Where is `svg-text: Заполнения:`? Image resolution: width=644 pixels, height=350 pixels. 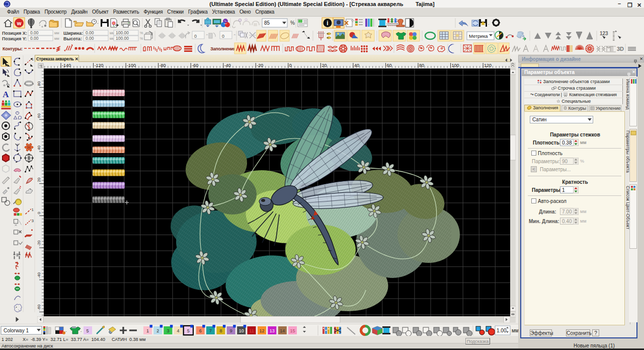
svg-text: Заполнения: is located at coordinates (224, 49).